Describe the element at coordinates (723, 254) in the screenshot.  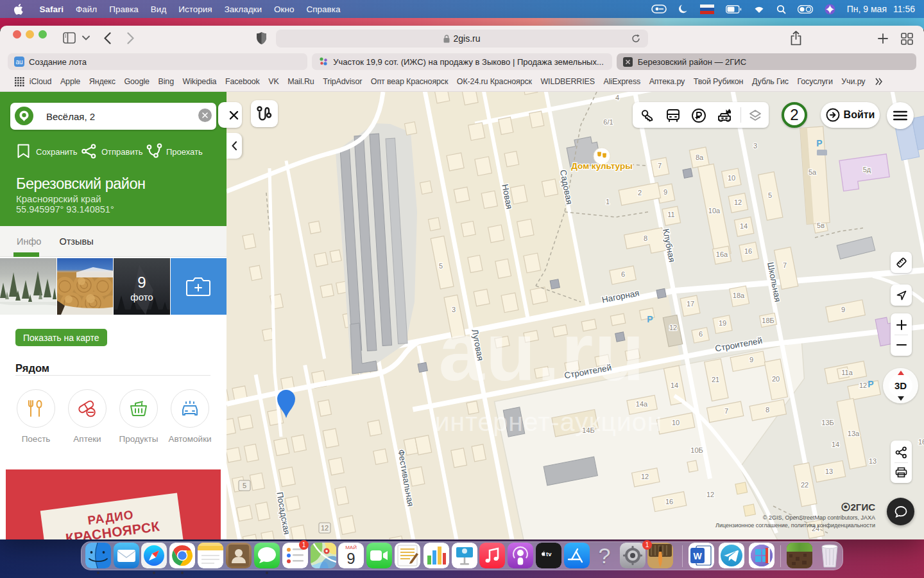
I see `svg-text: 16а` at that location.